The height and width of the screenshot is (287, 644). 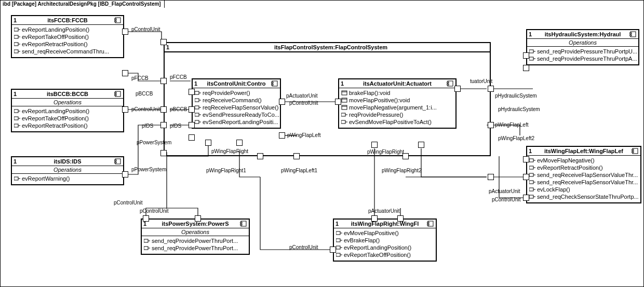 What do you see at coordinates (236, 115) in the screenshot?
I see `op-item: evSendPressureReadyToCo...` at bounding box center [236, 115].